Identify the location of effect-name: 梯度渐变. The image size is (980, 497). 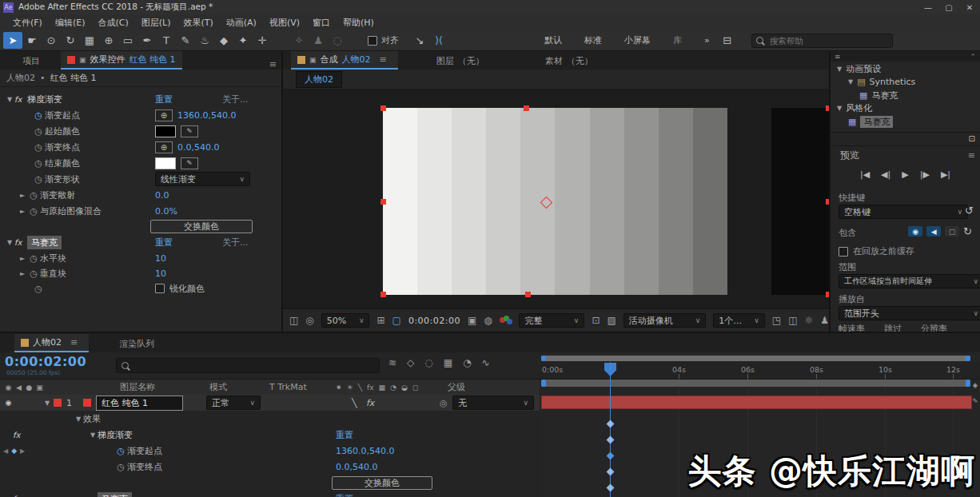
(115, 435).